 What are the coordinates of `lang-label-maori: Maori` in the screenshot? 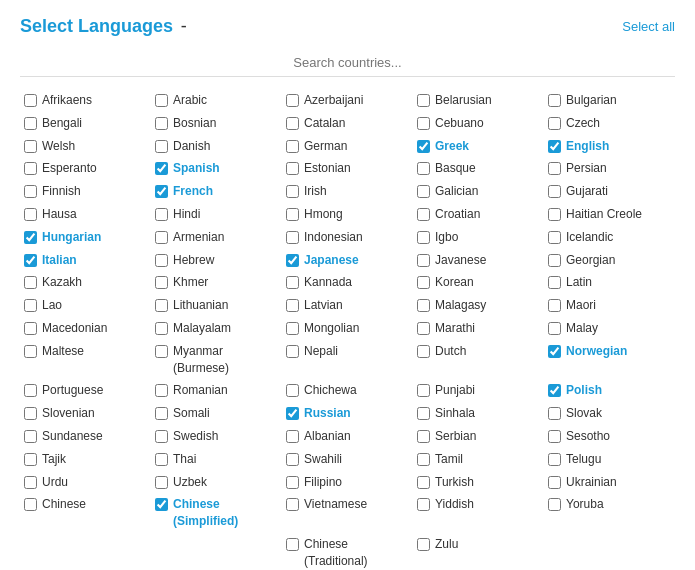 It's located at (581, 306).